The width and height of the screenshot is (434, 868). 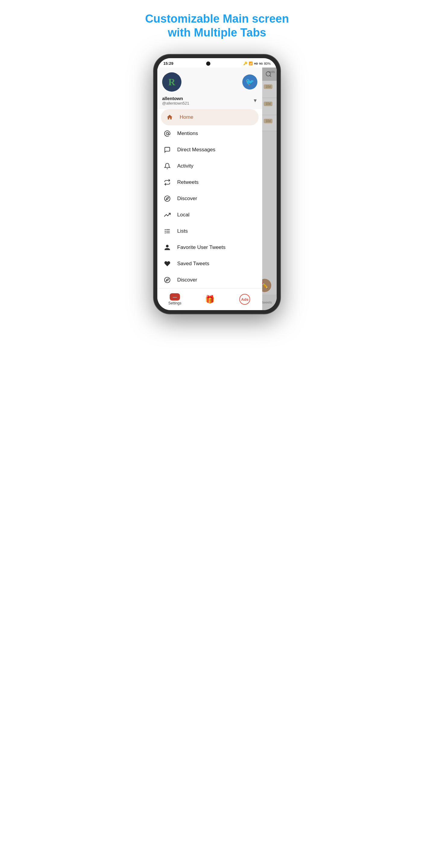 What do you see at coordinates (202, 247) in the screenshot?
I see `menu-label-favorite-user-tweets: Favorite User Tweets` at bounding box center [202, 247].